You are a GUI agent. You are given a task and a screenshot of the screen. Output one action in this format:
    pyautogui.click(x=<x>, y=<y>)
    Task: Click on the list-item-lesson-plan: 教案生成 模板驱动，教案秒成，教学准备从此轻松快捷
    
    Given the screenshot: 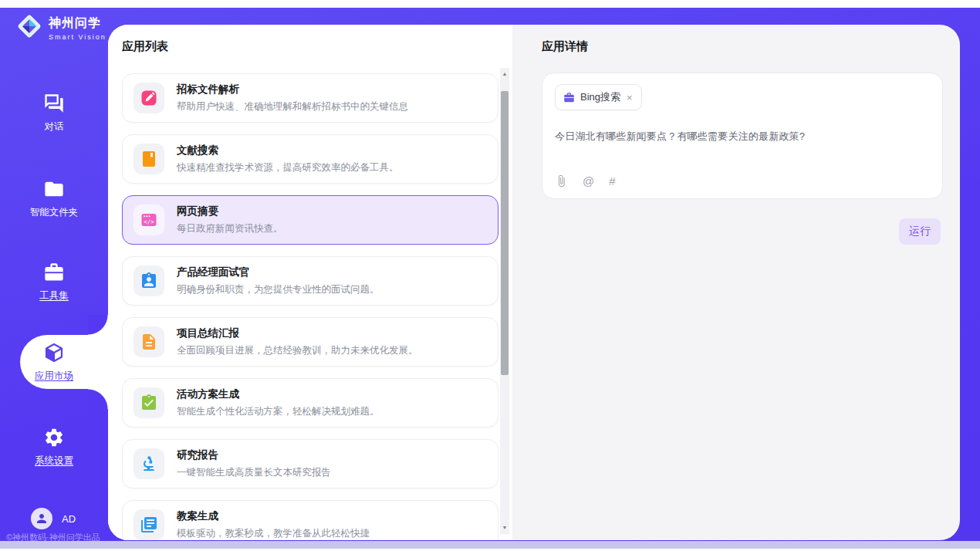 What is the action you would take?
    pyautogui.click(x=310, y=520)
    